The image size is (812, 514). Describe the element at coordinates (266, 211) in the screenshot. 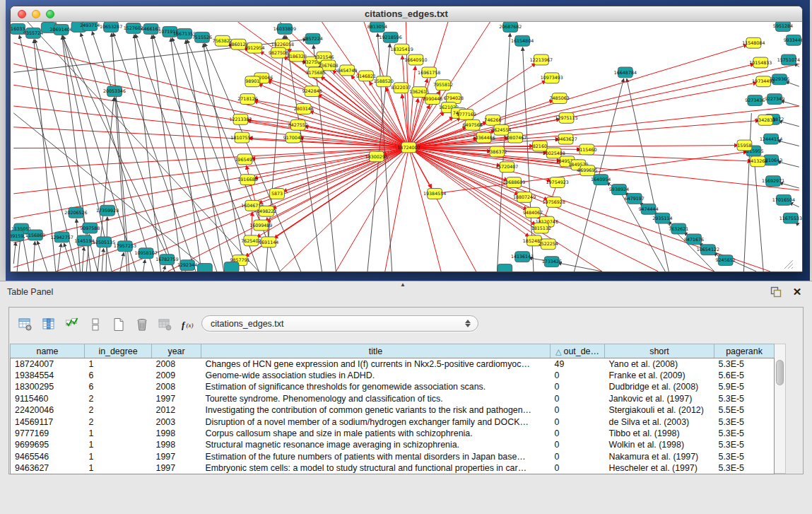

I see `graph-node: 1498222` at that location.